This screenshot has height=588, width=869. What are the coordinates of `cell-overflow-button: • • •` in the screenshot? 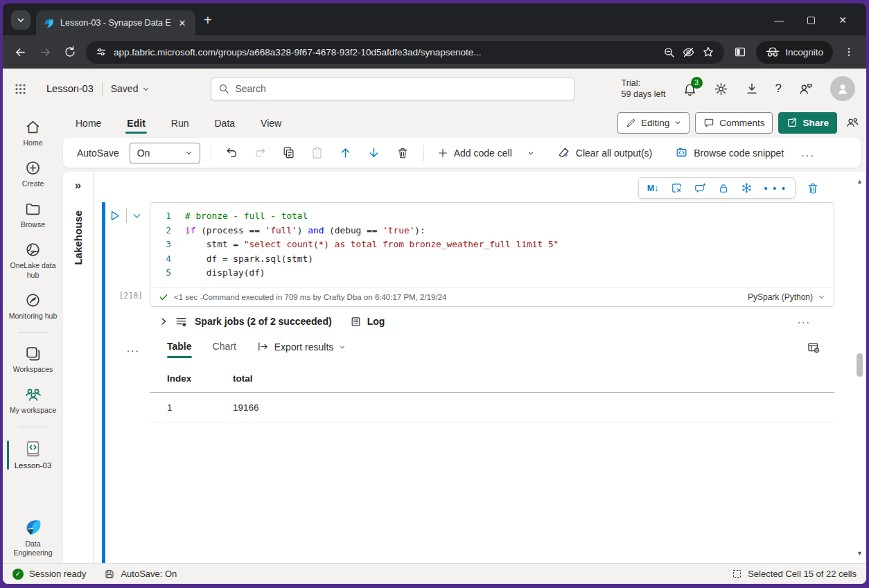 It's located at (775, 188).